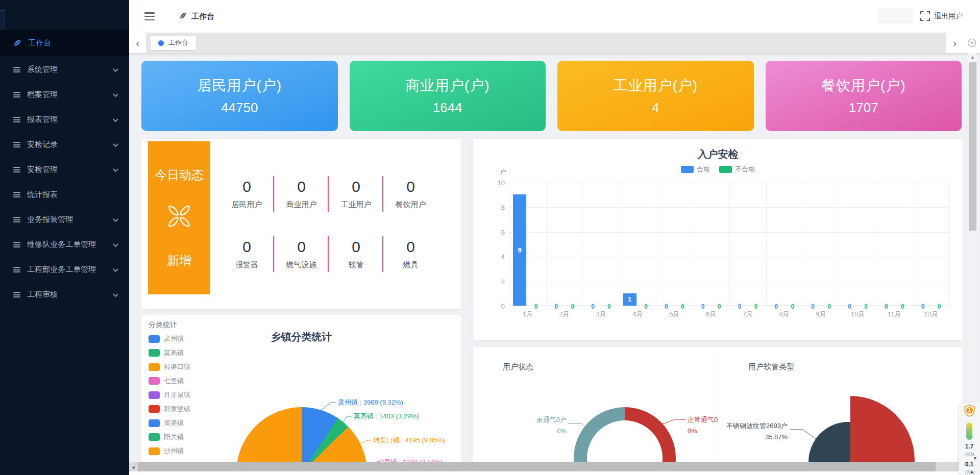  I want to click on tab-workbench: 工作台, so click(174, 43).